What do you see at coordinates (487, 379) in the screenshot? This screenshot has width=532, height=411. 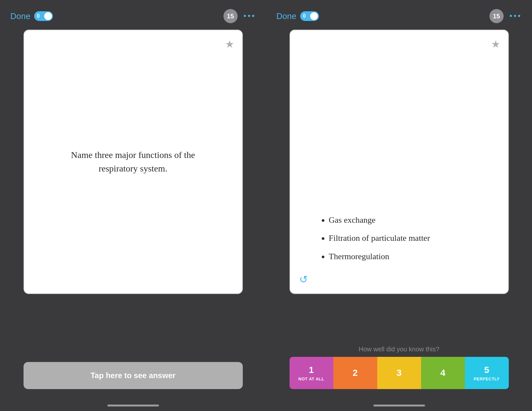 I see `rating-5-label: PERFECTLY` at bounding box center [487, 379].